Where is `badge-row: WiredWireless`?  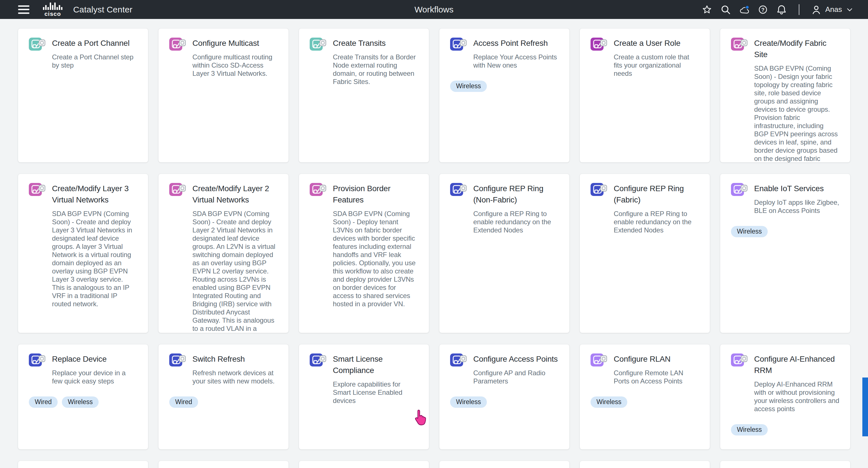
badge-row: WiredWireless is located at coordinates (83, 402).